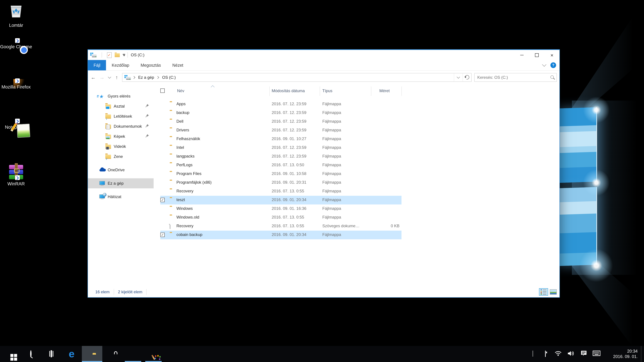 This screenshot has height=362, width=644. I want to click on breadcrumb-this-pc: Ez a gép, so click(146, 77).